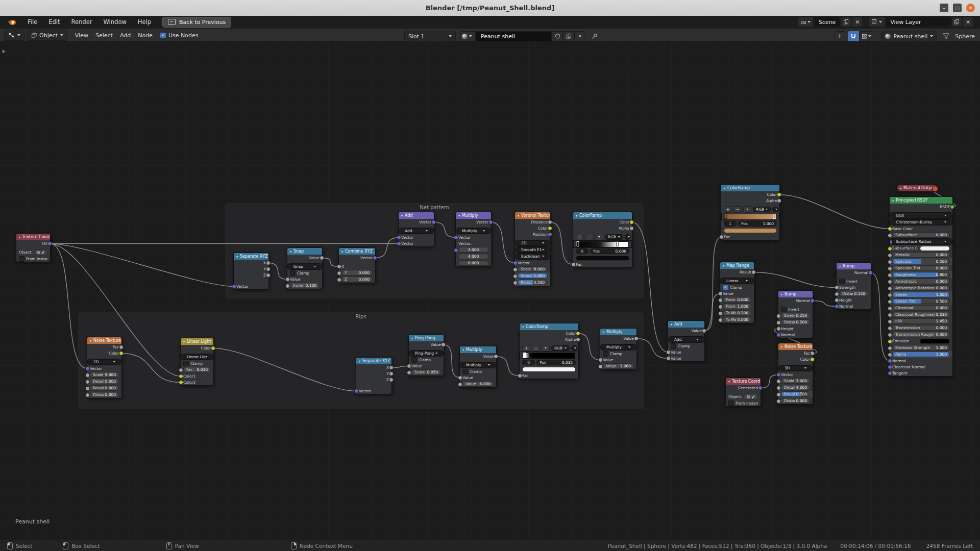 Image resolution: width=980 pixels, height=551 pixels. What do you see at coordinates (737, 313) in the screenshot?
I see `to-min-field: To Min0.200` at bounding box center [737, 313].